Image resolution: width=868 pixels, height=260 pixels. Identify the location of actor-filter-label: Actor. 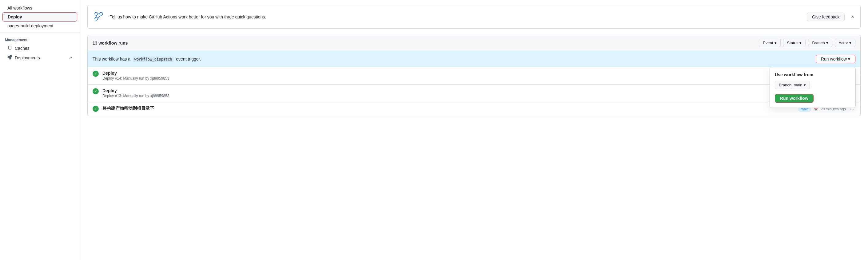
(843, 43).